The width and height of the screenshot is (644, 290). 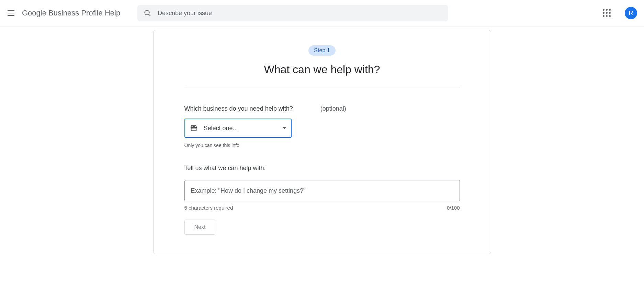 I want to click on divider, so click(x=322, y=88).